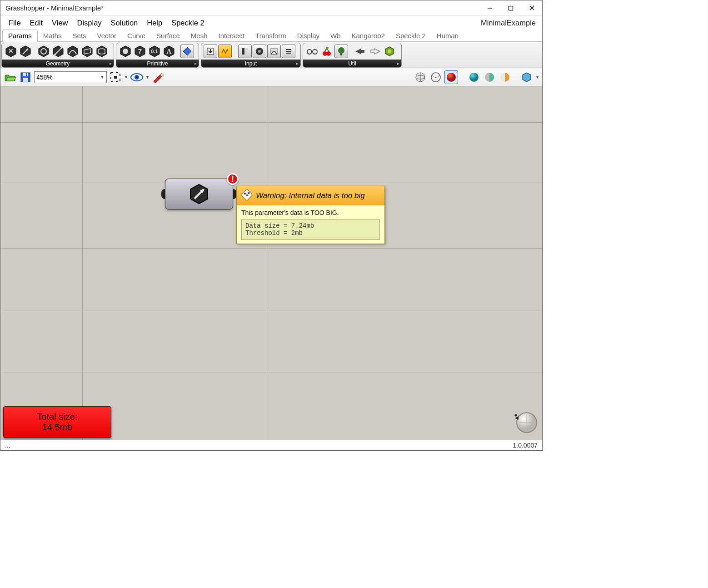  Describe the element at coordinates (271, 35) in the screenshot. I see `ribbon-tab-transform: Transform` at that location.